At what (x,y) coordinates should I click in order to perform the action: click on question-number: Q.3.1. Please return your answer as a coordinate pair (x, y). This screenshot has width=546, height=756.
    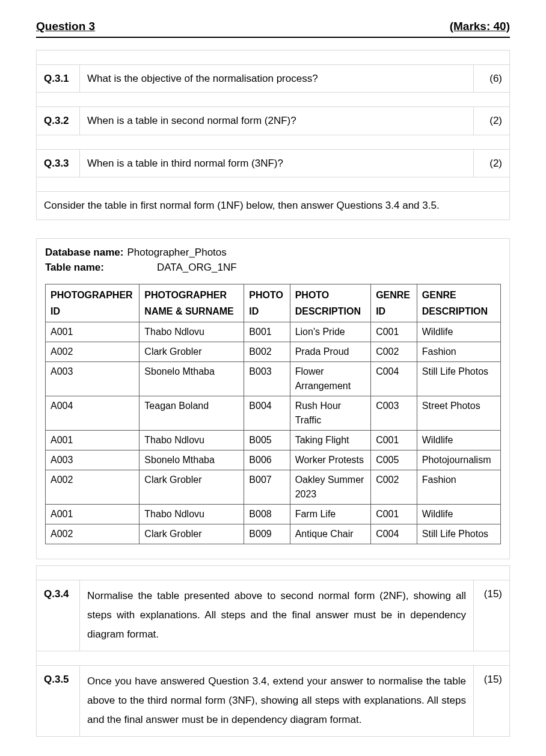
    Looking at the image, I should click on (58, 78).